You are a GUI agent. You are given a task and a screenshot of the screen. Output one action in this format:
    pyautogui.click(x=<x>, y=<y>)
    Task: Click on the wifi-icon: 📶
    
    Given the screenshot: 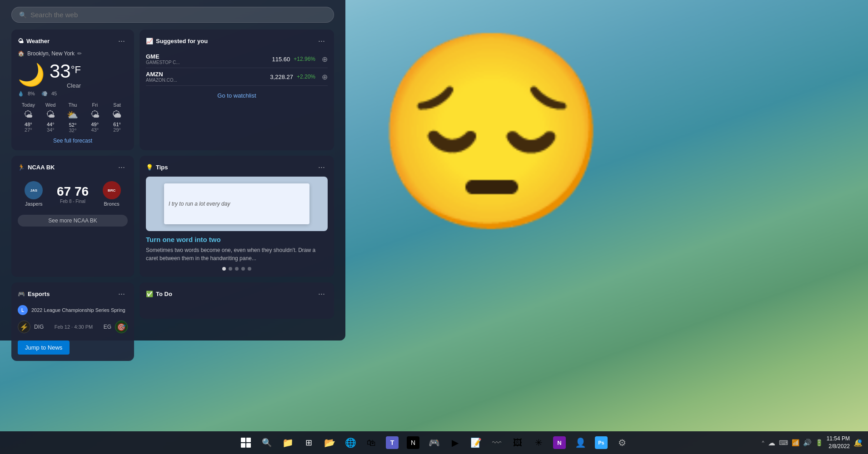 What is the action you would take?
    pyautogui.click(x=795, y=443)
    